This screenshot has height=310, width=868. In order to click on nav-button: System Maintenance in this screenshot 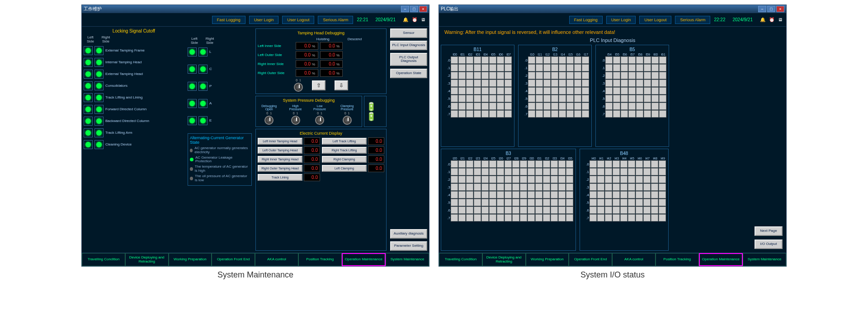, I will do `click(764, 259)`.